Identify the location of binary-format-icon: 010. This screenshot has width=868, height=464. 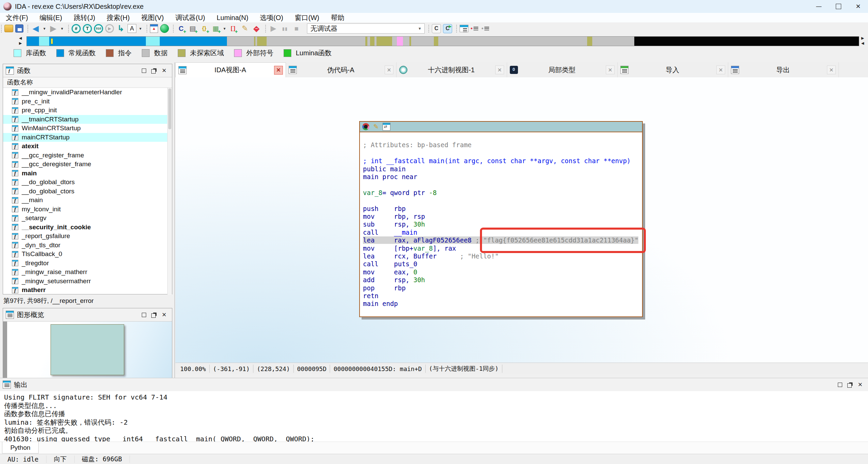
(98, 28).